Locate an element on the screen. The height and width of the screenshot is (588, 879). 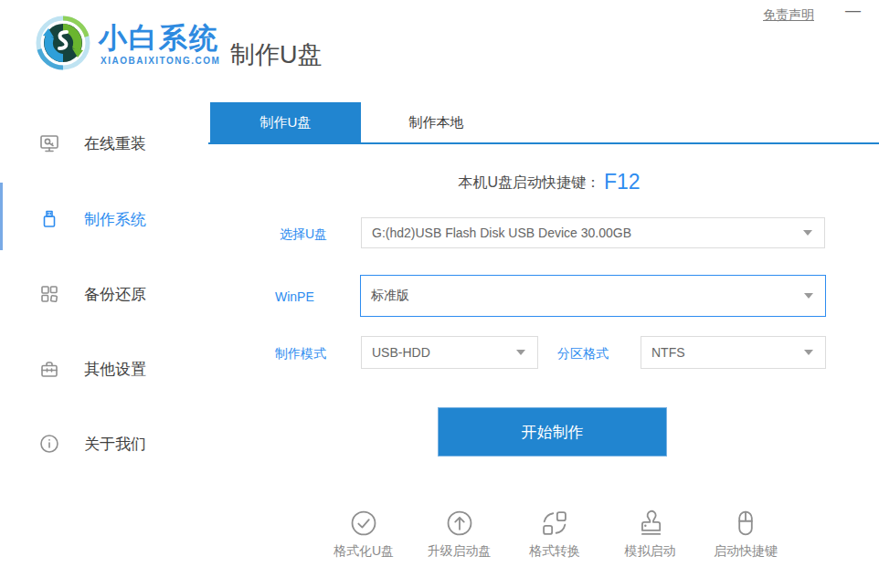
tool-label: 升级启动盘 is located at coordinates (460, 551).